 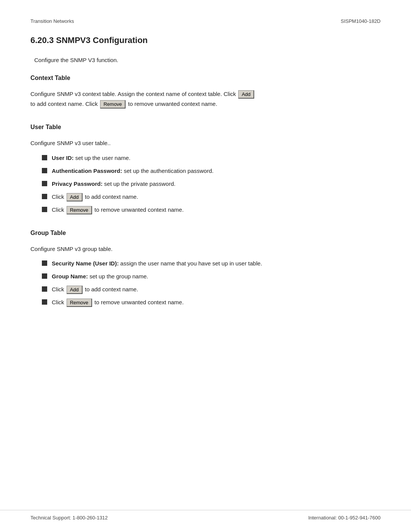 I want to click on group-name-label: Group Name:, so click(x=70, y=276).